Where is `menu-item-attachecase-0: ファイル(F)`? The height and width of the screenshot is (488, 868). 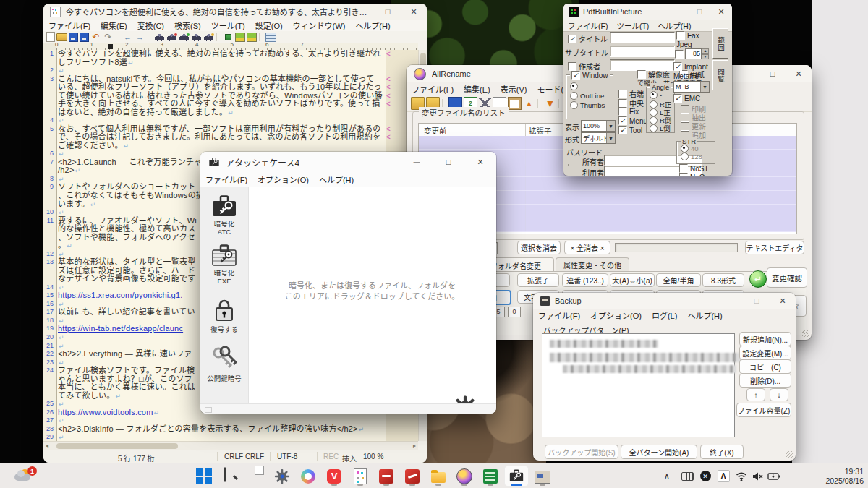 menu-item-attachecase-0: ファイル(F) is located at coordinates (226, 179).